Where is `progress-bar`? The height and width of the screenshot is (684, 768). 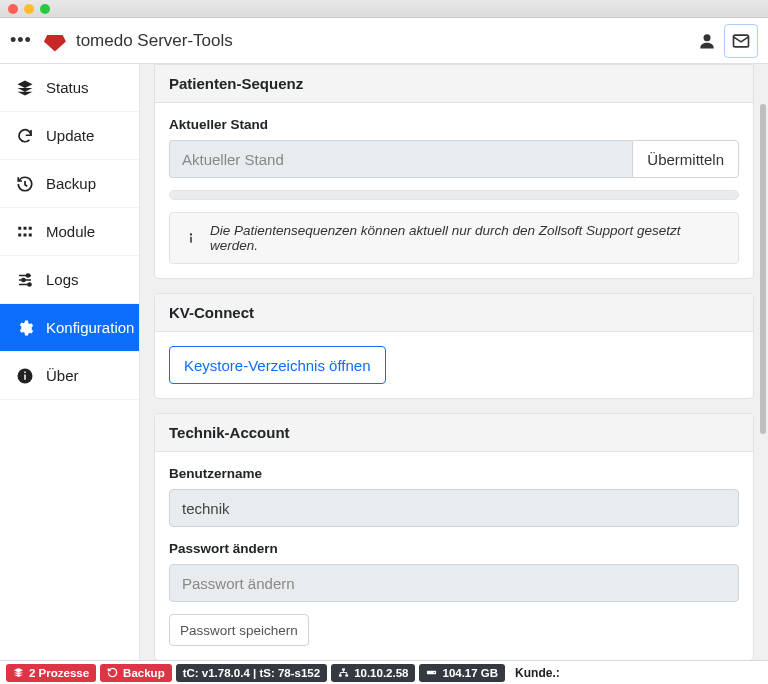
progress-bar is located at coordinates (454, 195).